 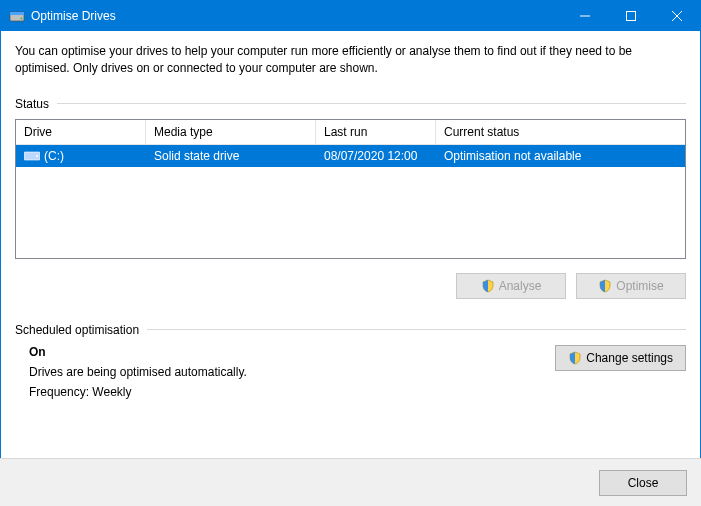 I want to click on window-title: Optimise Drives, so click(x=74, y=16).